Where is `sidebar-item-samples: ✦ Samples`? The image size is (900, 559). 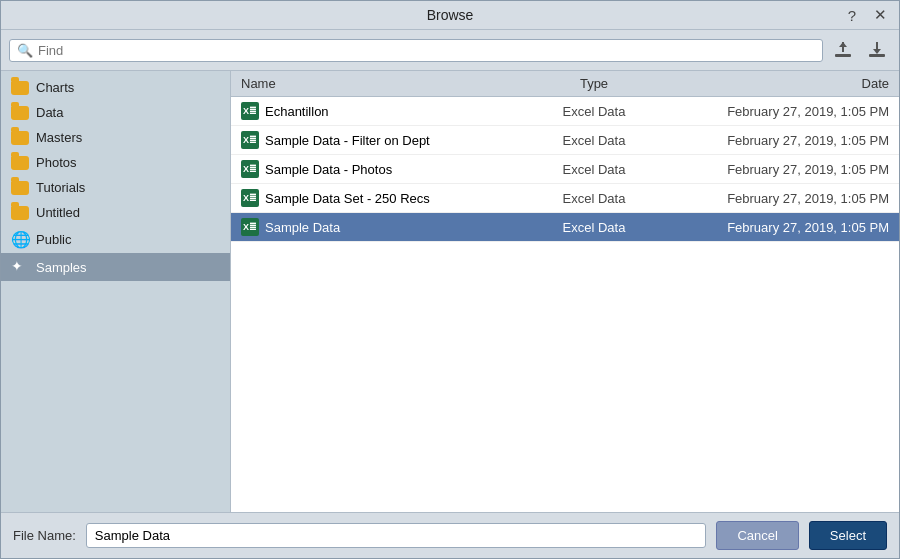 sidebar-item-samples: ✦ Samples is located at coordinates (116, 267).